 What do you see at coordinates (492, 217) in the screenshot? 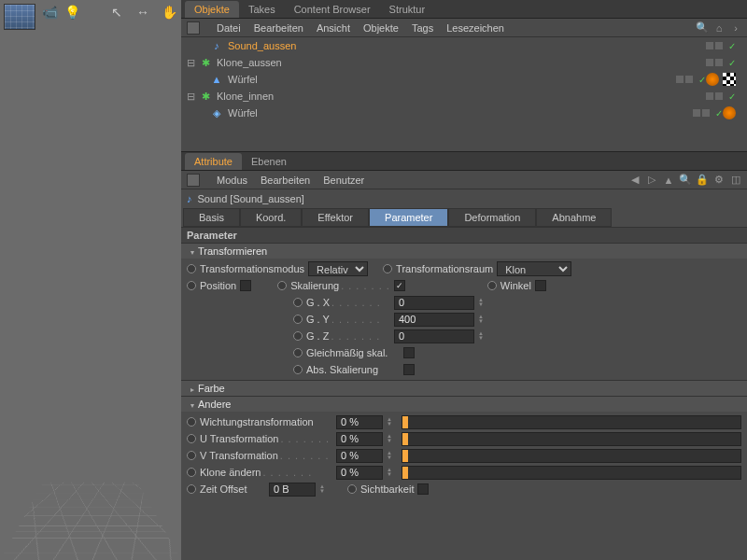
I see `subtab-deformation: Deformation` at bounding box center [492, 217].